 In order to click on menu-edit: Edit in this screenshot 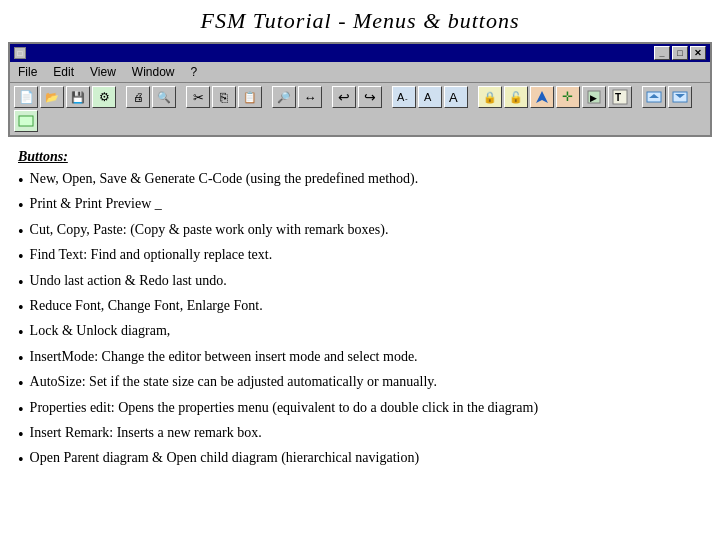, I will do `click(64, 72)`.